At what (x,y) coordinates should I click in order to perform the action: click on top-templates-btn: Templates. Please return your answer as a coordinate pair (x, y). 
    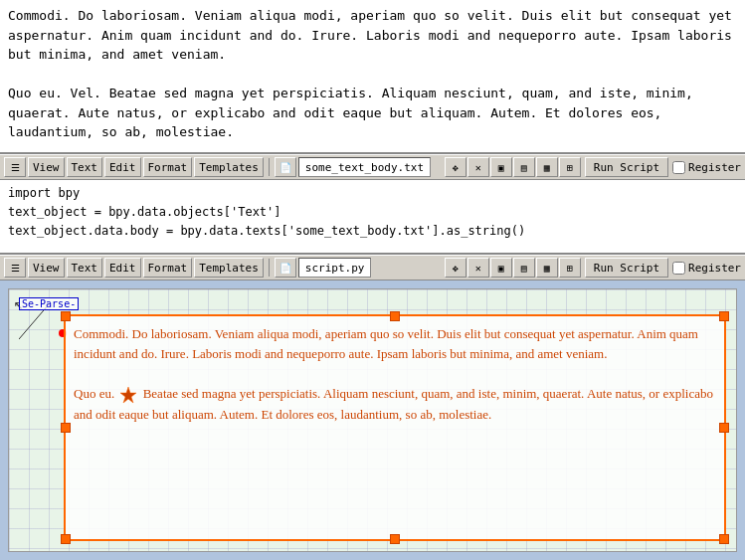
    Looking at the image, I should click on (229, 167).